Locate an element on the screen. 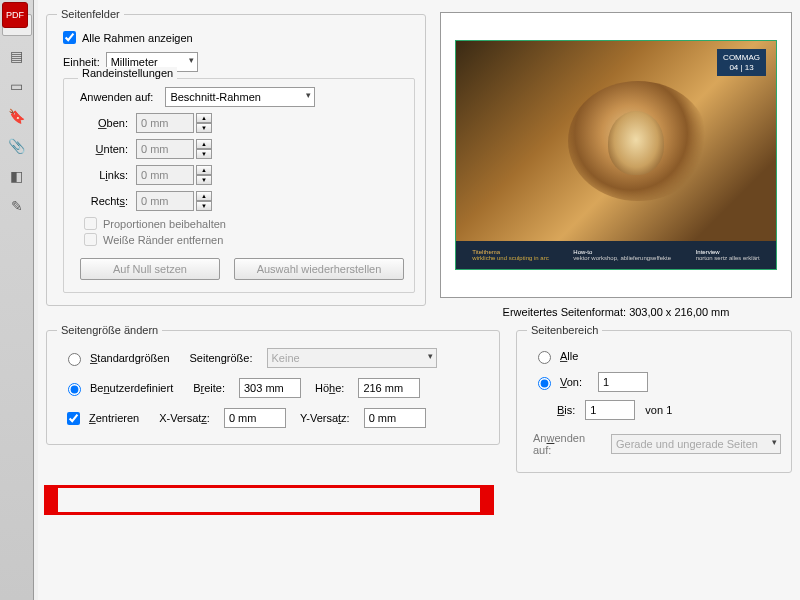 The height and width of the screenshot is (600, 800). highlight-overlay is located at coordinates (269, 500).